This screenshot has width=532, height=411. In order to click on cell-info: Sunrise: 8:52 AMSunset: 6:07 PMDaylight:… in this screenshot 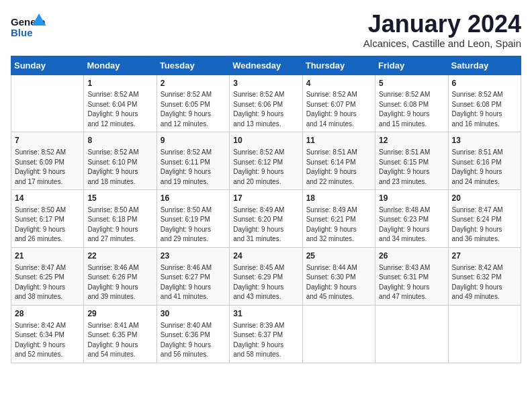, I will do `click(339, 109)`.